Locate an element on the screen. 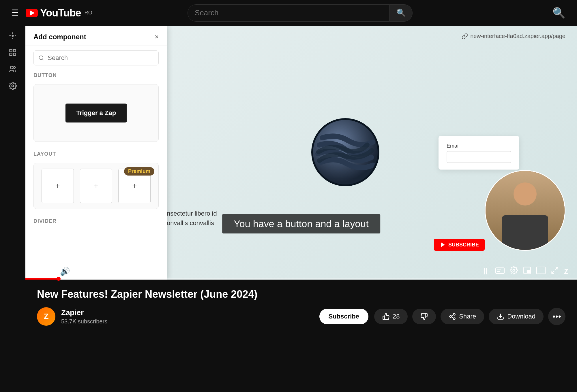 The width and height of the screenshot is (577, 392). fullscreen-button is located at coordinates (555, 272).